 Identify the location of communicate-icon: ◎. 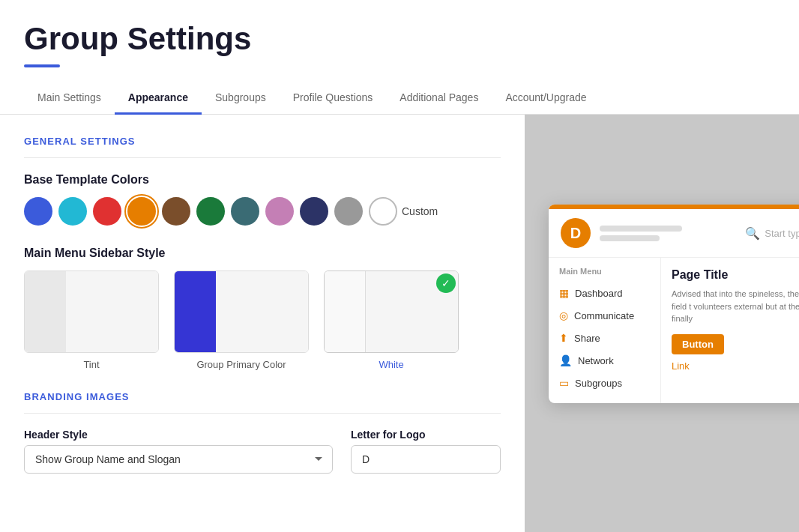
(564, 315).